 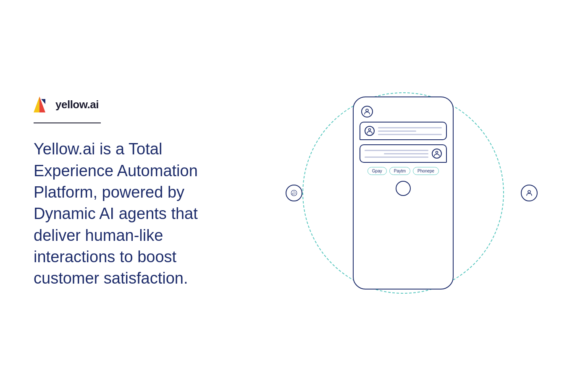 What do you see at coordinates (77, 105) in the screenshot?
I see `logo-text: yellow.ai` at bounding box center [77, 105].